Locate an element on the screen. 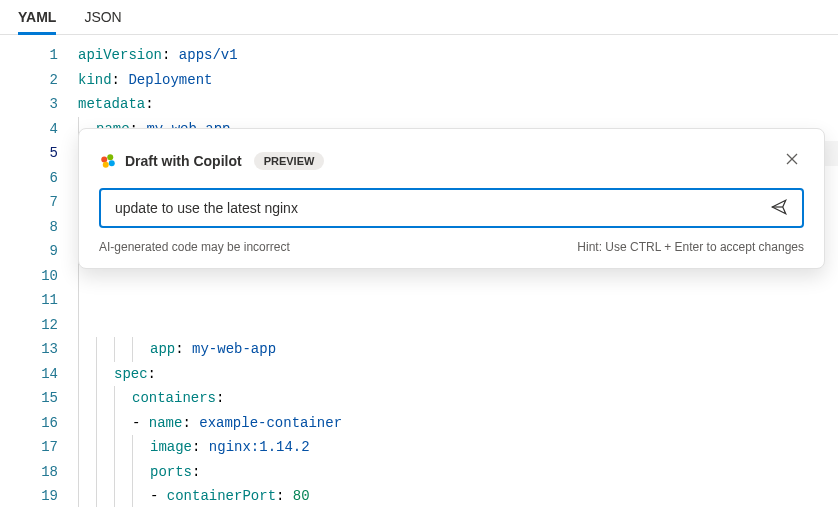 The width and height of the screenshot is (838, 507). ai-disclaimer: AI-generated code may be incorrect is located at coordinates (194, 247).